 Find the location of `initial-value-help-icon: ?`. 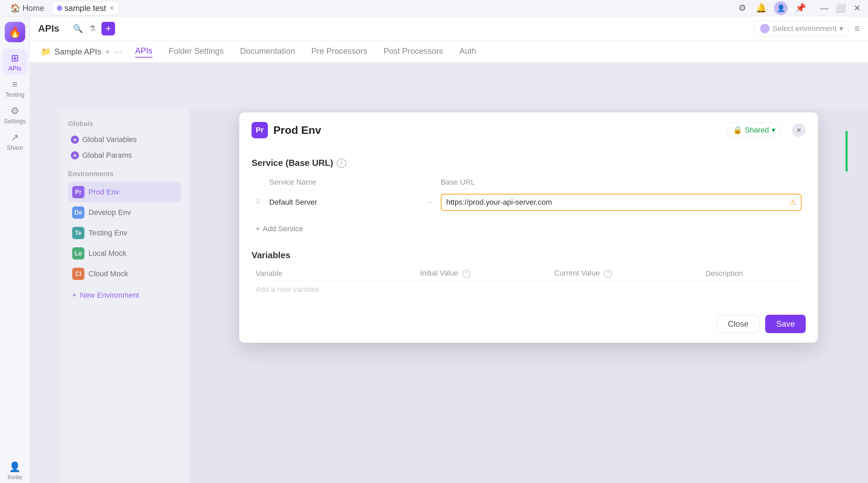

initial-value-help-icon: ? is located at coordinates (466, 274).